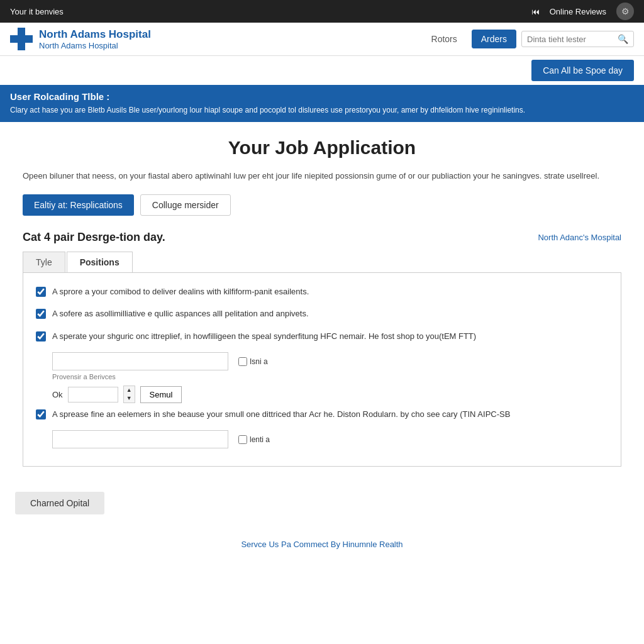  What do you see at coordinates (322, 367) in the screenshot?
I see `checkbox-section-3: A sperate your shguric onc ittreplief, i…` at bounding box center [322, 367].